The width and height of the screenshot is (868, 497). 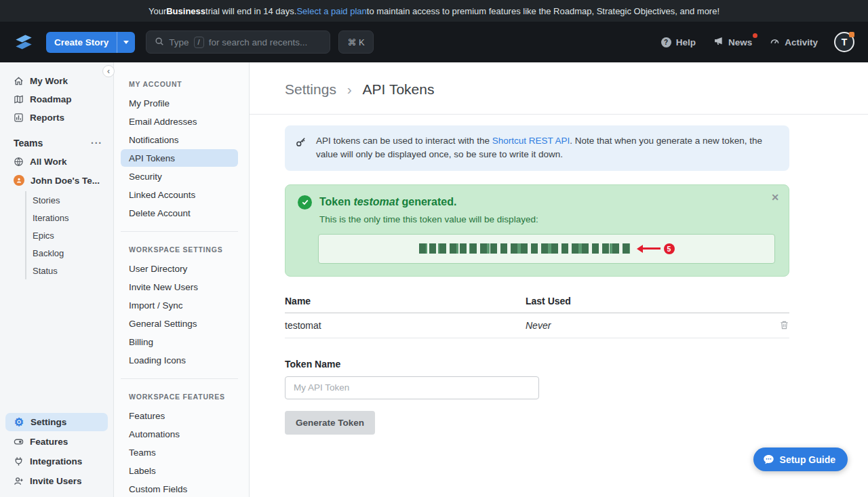 I want to click on settings-nav-item-general-settings: General Settings, so click(x=179, y=323).